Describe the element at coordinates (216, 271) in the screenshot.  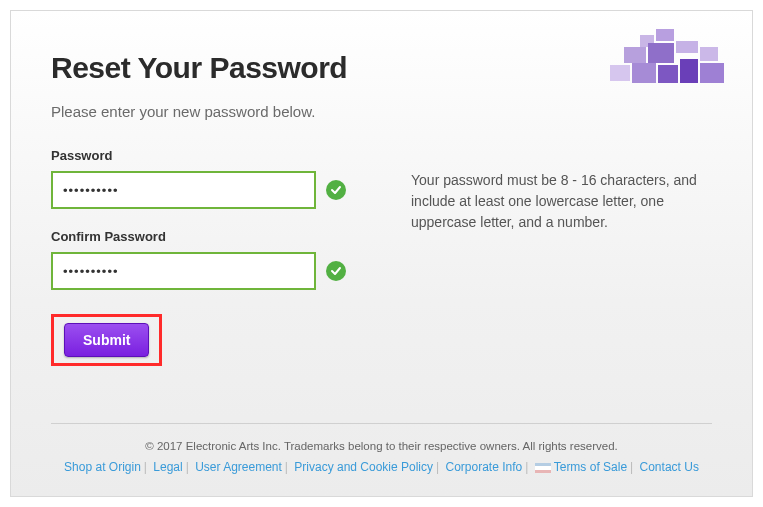
I see `confirm-password-row` at that location.